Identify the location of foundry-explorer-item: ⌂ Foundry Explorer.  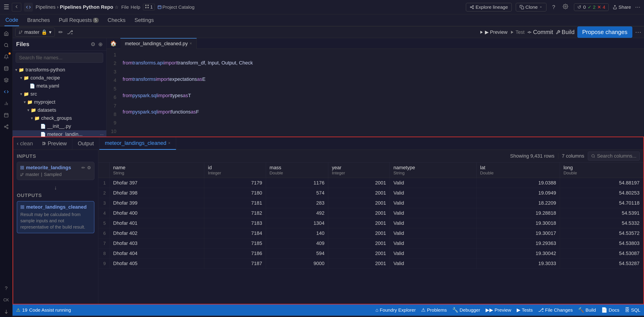
(396, 310).